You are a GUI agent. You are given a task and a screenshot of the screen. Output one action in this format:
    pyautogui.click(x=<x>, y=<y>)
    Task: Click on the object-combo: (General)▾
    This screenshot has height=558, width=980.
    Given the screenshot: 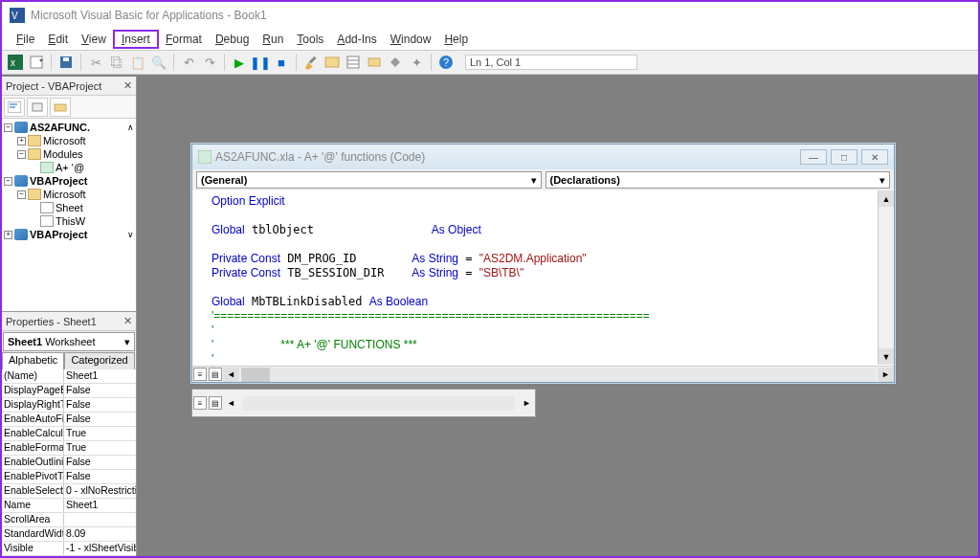 What is the action you would take?
    pyautogui.click(x=369, y=180)
    